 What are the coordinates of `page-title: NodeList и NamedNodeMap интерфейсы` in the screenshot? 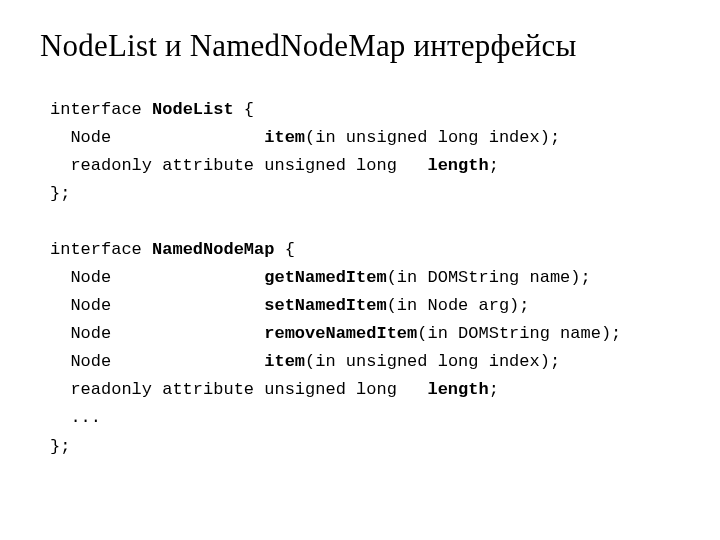 It's located at (360, 46).